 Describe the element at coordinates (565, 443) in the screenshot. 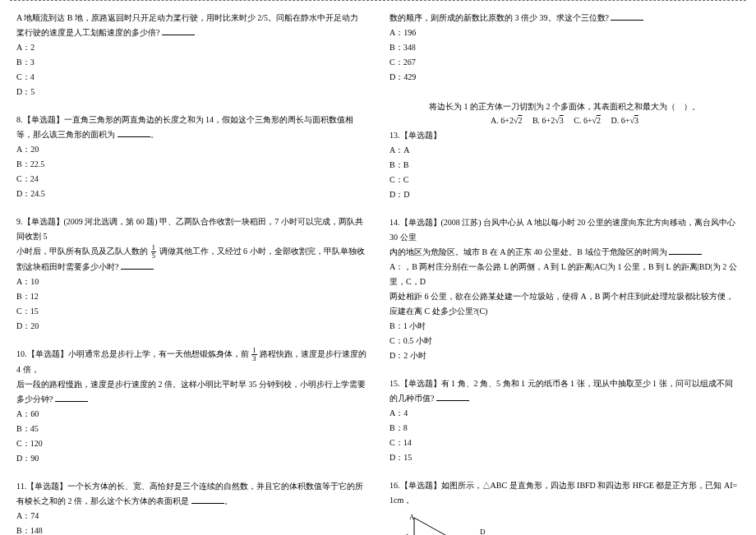

I see `q15-opt-c: C：14` at that location.